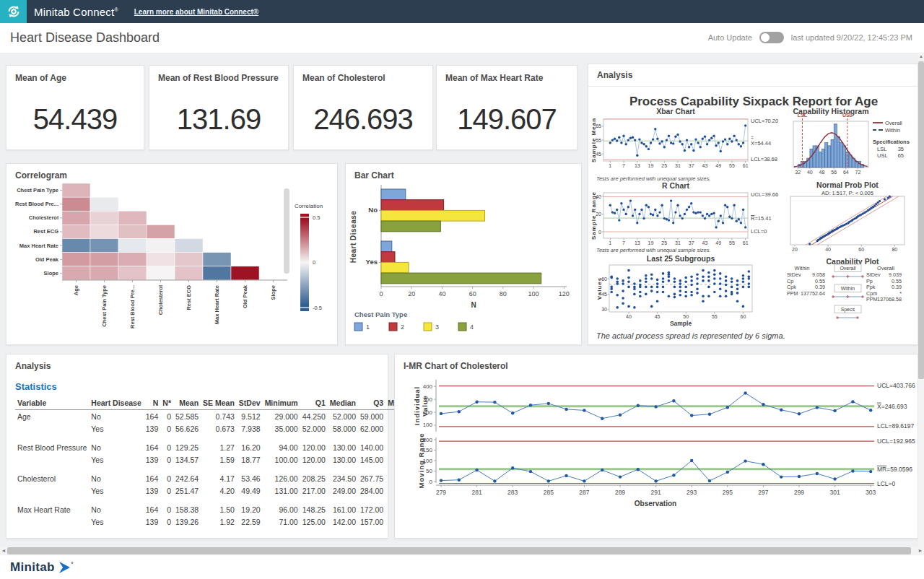  Describe the element at coordinates (66, 567) in the screenshot. I see `minitab-chevron-icon` at that location.